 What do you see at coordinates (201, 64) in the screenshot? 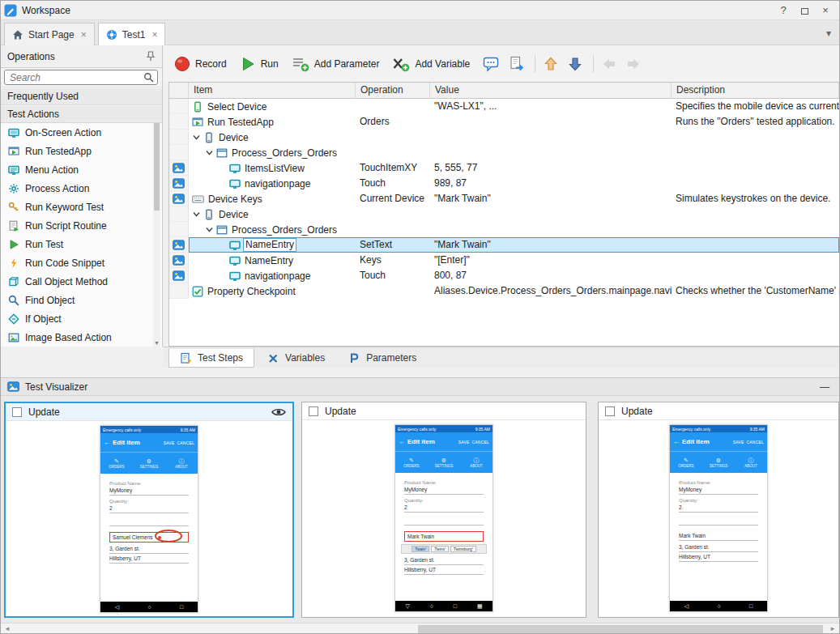
I see `record-button: Record` at bounding box center [201, 64].